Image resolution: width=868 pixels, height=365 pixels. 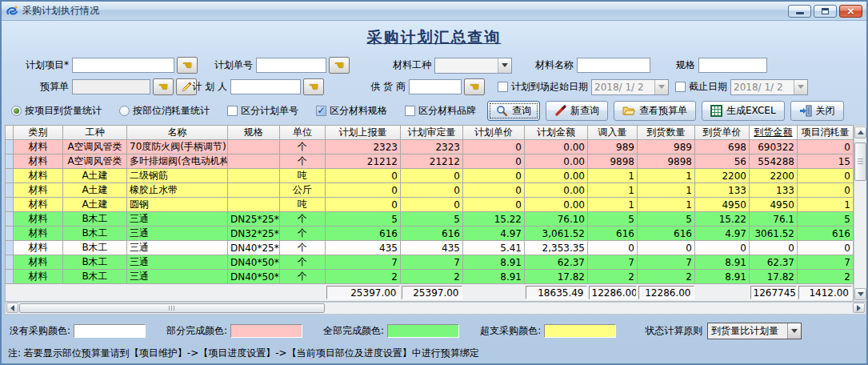 I want to click on arrival-start-date-select: 2018/ 1/ 2, so click(x=630, y=87).